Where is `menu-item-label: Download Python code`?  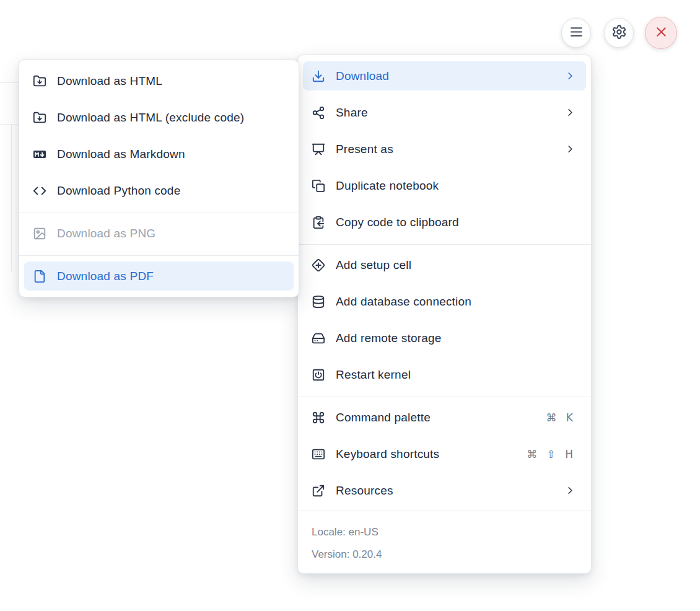 menu-item-label: Download Python code is located at coordinates (170, 191).